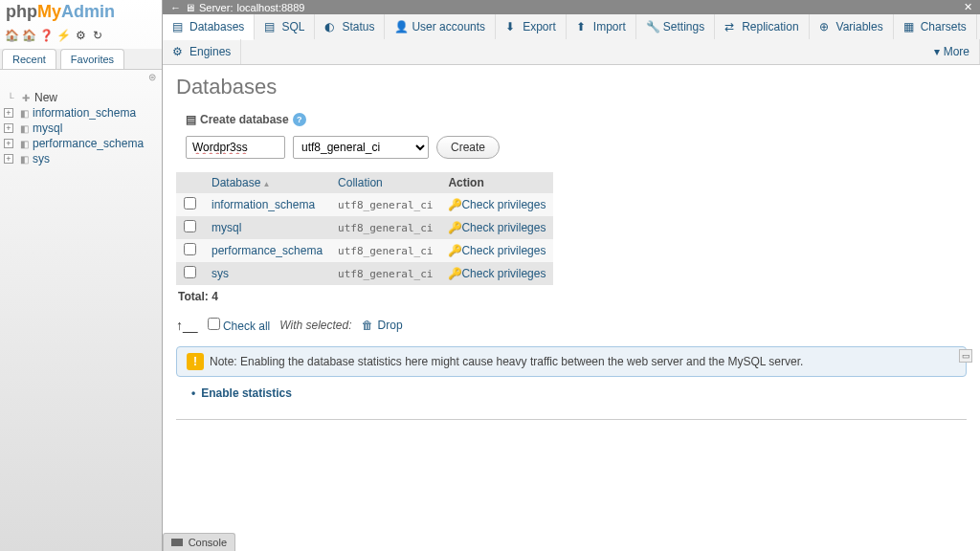 This screenshot has width=980, height=551. I want to click on tree-label: mysql, so click(48, 128).